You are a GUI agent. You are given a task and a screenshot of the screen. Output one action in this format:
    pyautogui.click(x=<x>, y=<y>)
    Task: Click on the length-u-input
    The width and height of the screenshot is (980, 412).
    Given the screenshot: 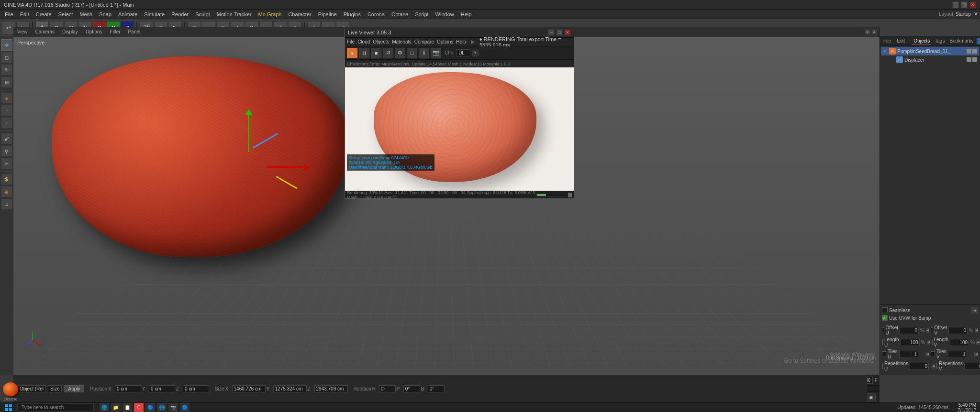 What is the action you would take?
    pyautogui.click(x=910, y=342)
    